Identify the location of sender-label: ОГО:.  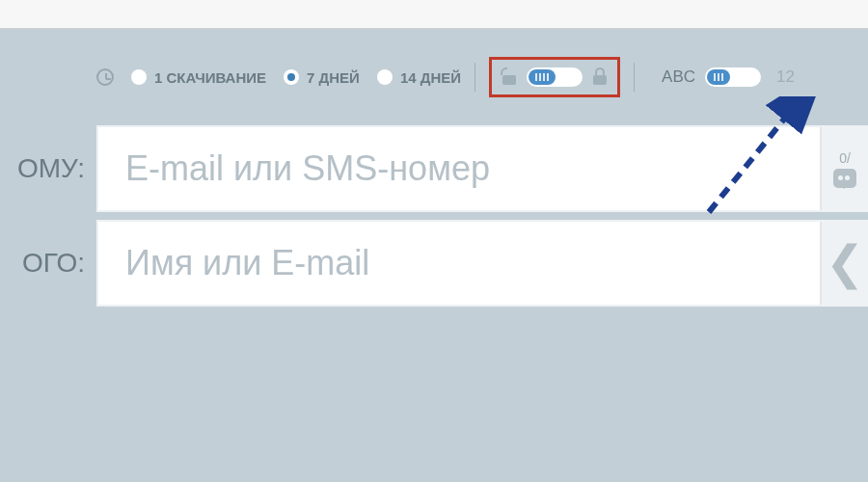
(48, 263).